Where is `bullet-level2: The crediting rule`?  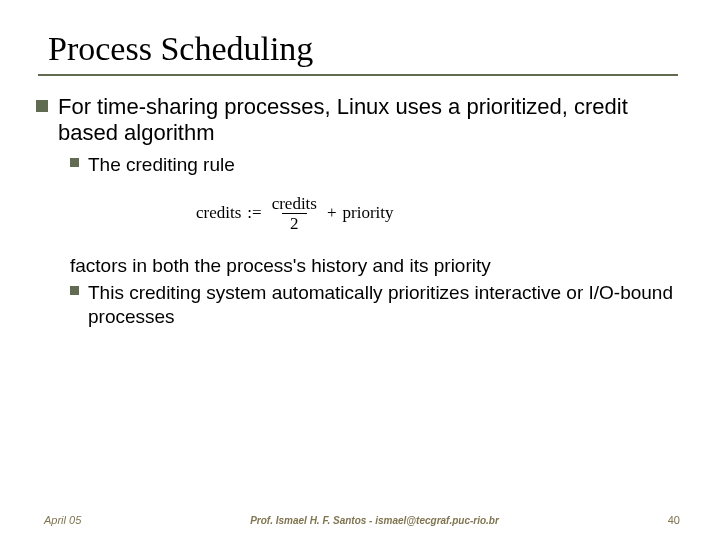 bullet-level2: The crediting rule is located at coordinates (377, 165).